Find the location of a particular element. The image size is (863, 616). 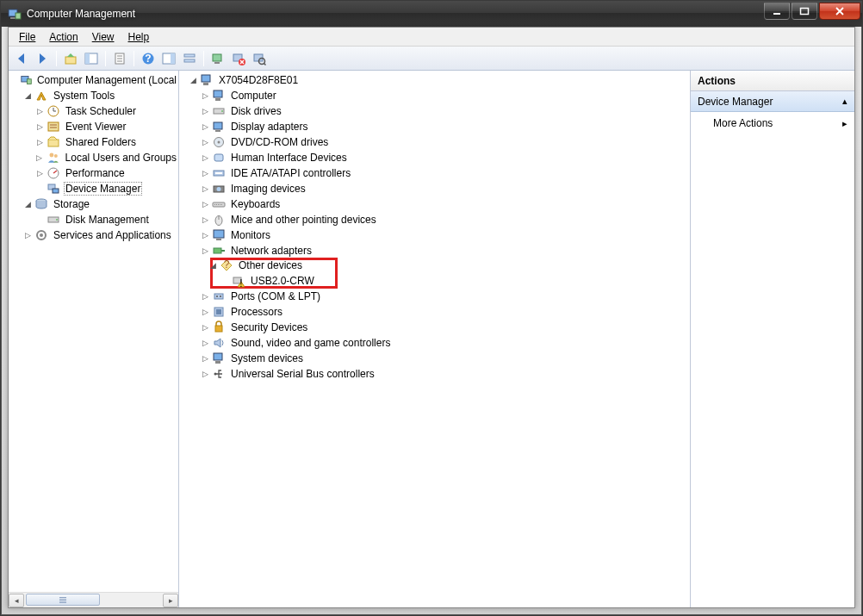

event-viewer-icon is located at coordinates (53, 127).